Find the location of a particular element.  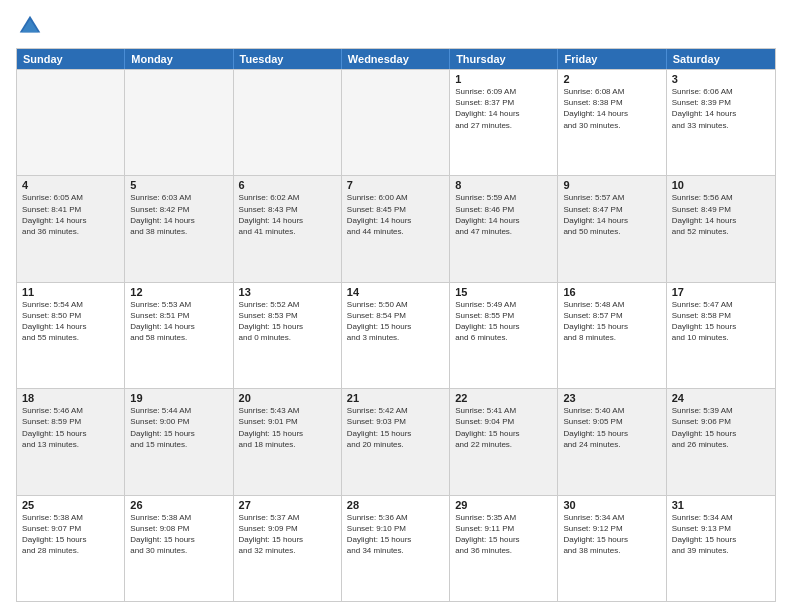

day-cell: 31Sunrise: 5:34 AM Sunset: 9:13 PM Dayli… is located at coordinates (721, 548).